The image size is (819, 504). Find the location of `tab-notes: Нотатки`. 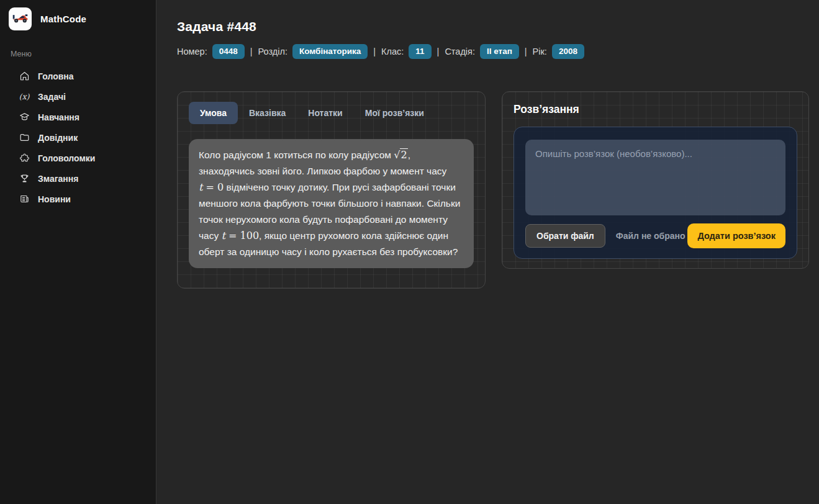

tab-notes: Нотатки is located at coordinates (325, 113).